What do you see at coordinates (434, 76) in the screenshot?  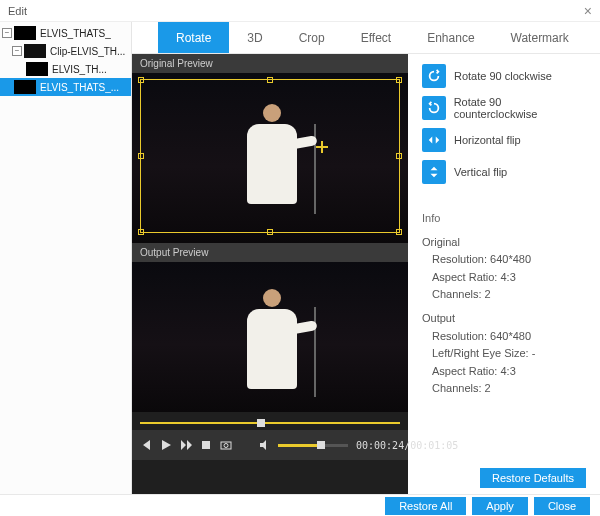 I see `rotate-cw-icon` at bounding box center [434, 76].